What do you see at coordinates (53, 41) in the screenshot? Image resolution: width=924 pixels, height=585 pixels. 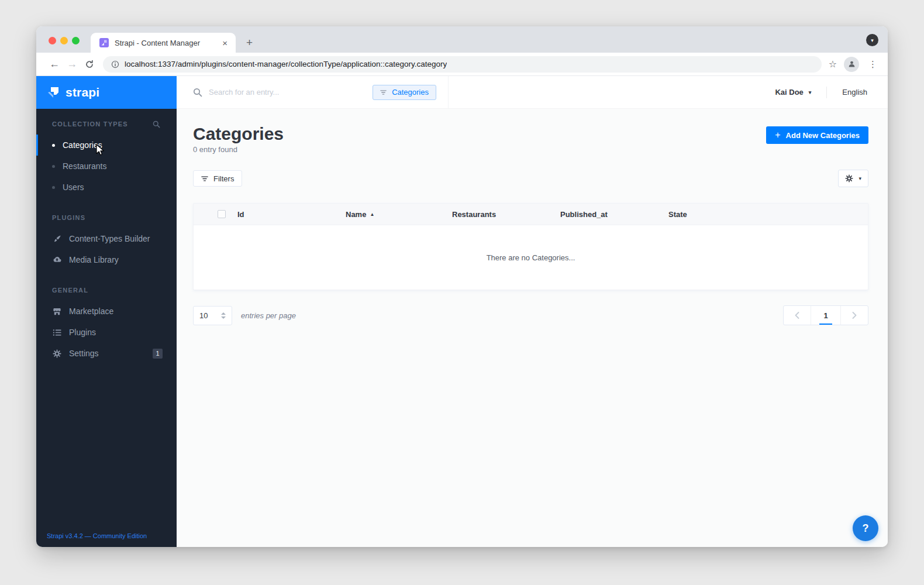 I see `close-window-button` at bounding box center [53, 41].